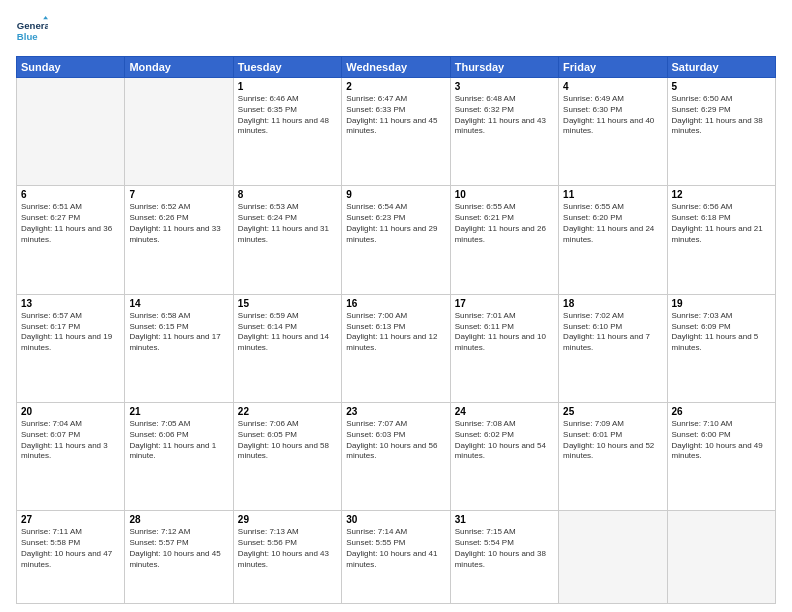 This screenshot has width=792, height=612. Describe the element at coordinates (721, 240) in the screenshot. I see `calendar-cell: 12Sunrise: 6:56 AM Sunset: 6:18 PM Dayli…` at that location.